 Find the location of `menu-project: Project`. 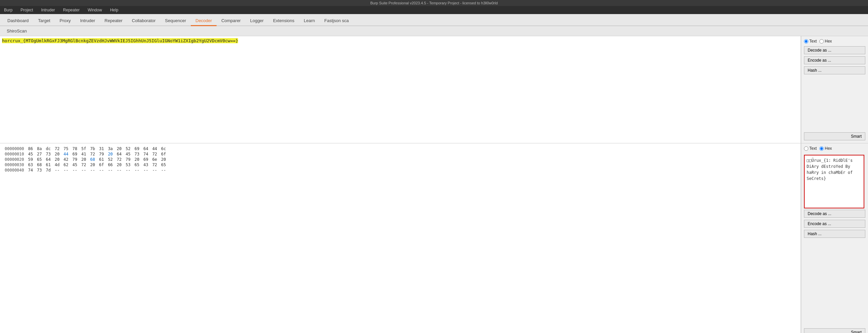

menu-project: Project is located at coordinates (27, 10).